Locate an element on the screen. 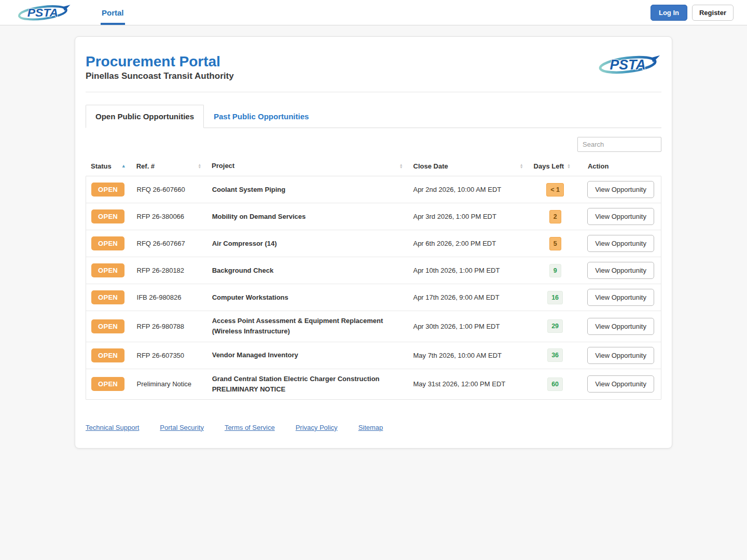  days-left-badge: < 1 is located at coordinates (555, 190).